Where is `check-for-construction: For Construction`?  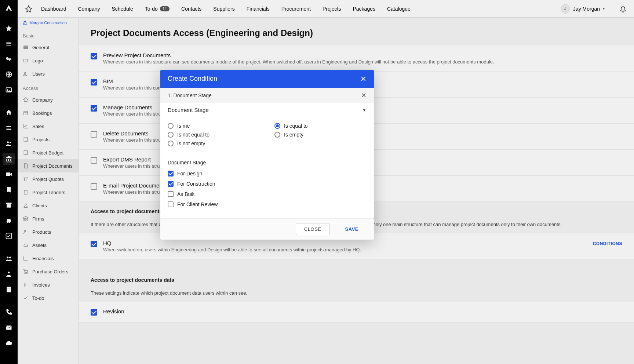 check-for-construction: For Construction is located at coordinates (267, 184).